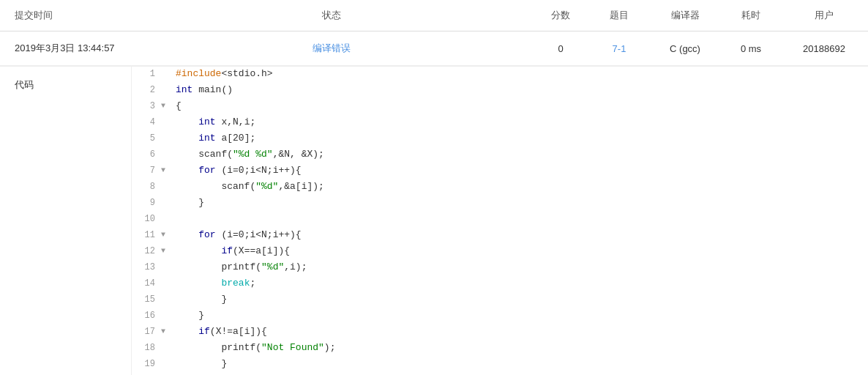 The height and width of the screenshot is (375, 868). I want to click on code-line-7: 7 ▼ for (i=0;i<N;i++){, so click(500, 171).